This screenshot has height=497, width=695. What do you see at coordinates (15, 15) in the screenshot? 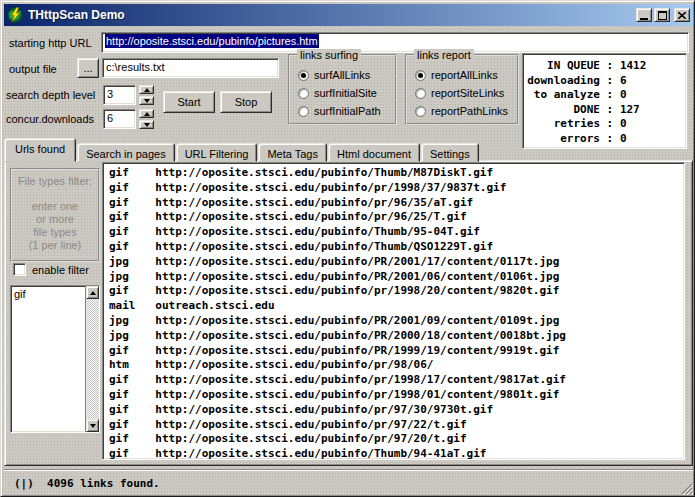
I see `app-icon` at bounding box center [15, 15].